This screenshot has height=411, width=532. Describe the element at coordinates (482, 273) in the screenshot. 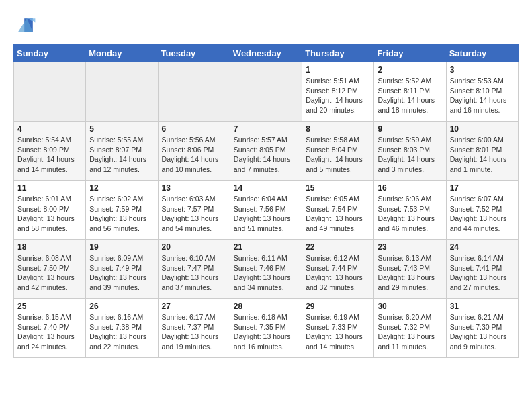

I see `day-info: Sunrise: 6:14 AM Sunset: 7:41 PM Dayligh…` at that location.